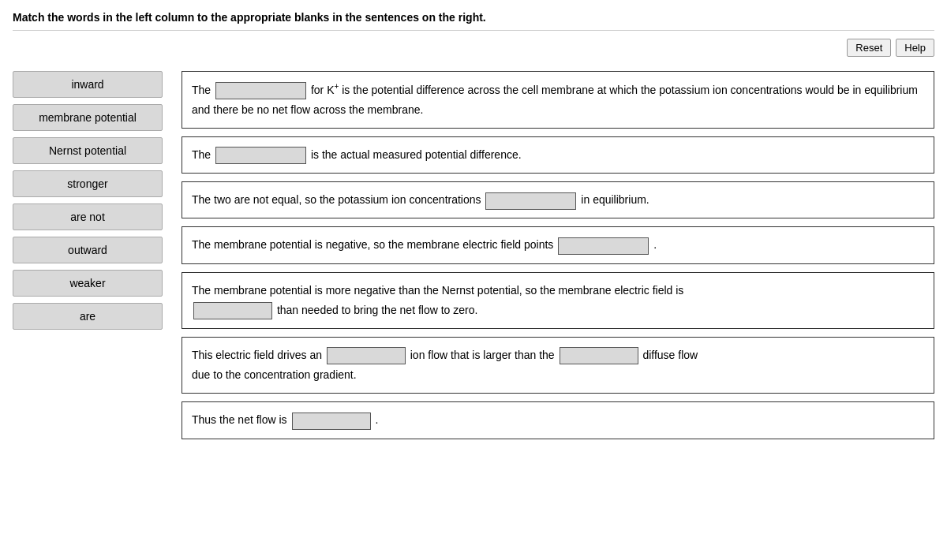 The width and height of the screenshot is (947, 560). Describe the element at coordinates (437, 290) in the screenshot. I see `sentence-5-text-before: The membrane potential is more negative …` at that location.